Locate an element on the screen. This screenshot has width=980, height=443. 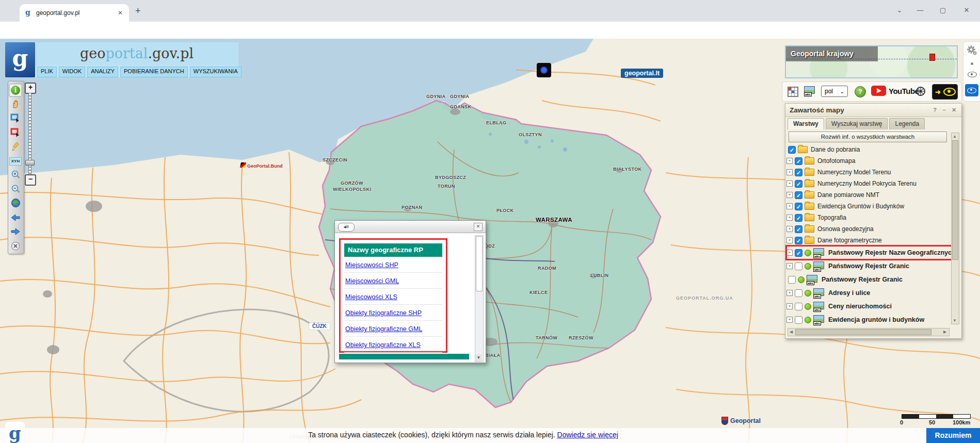
clear-tool is located at coordinates (15, 246).